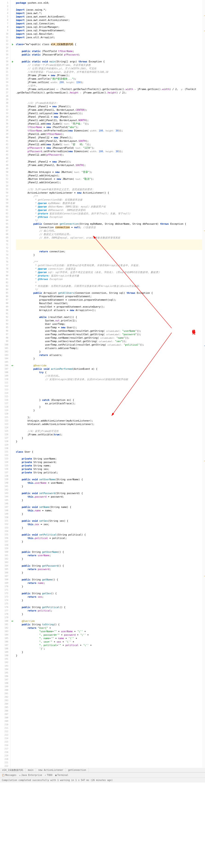  Describe the element at coordinates (13, 770) in the screenshot. I see `breadcrumb-item: e14_1实验数据代码` at that location.